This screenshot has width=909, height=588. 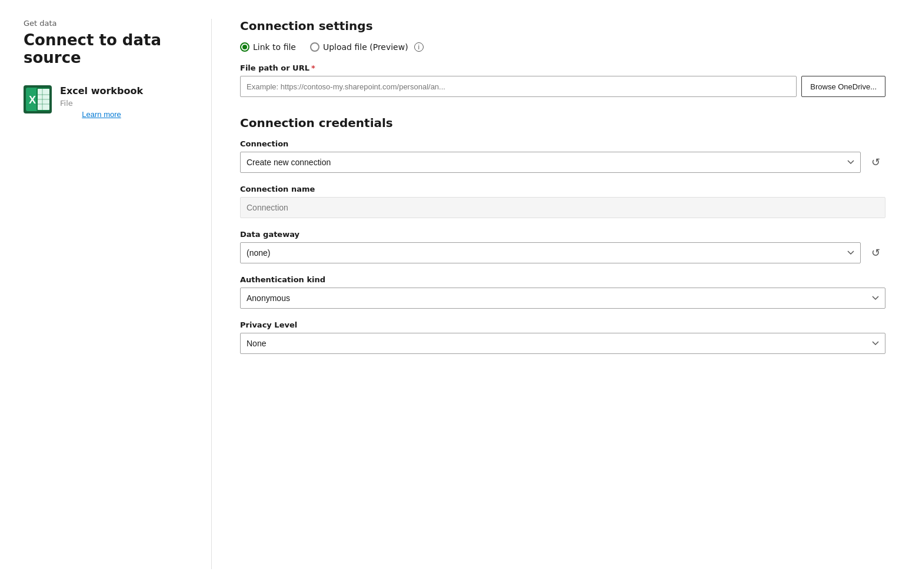 What do you see at coordinates (315, 47) in the screenshot?
I see `radio-circle-upload` at bounding box center [315, 47].